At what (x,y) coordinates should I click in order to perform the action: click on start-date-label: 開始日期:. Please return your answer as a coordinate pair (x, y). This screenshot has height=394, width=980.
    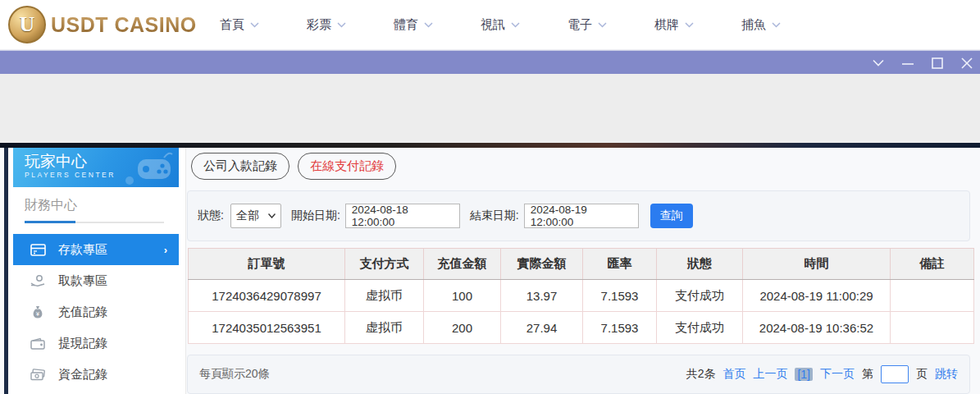
    Looking at the image, I should click on (316, 216).